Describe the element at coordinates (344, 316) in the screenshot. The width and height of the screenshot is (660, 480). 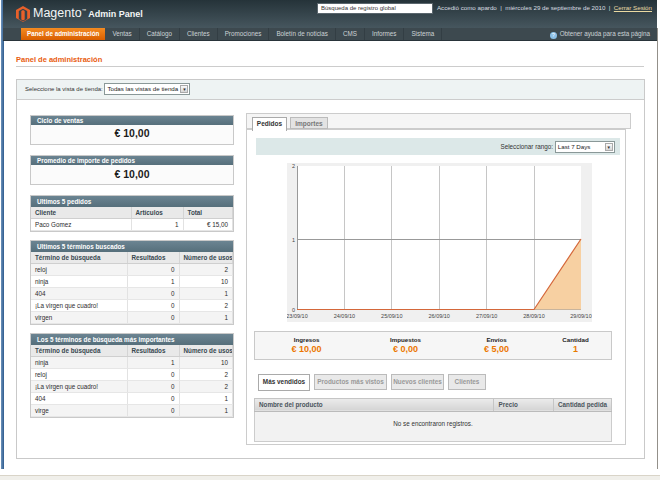
I see `svg-text: 24/09/10` at that location.